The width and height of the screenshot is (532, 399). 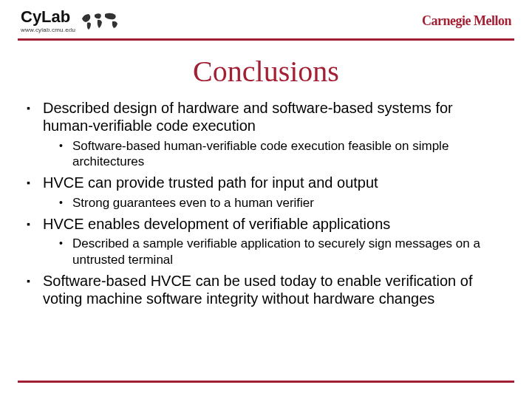 What do you see at coordinates (266, 381) in the screenshot?
I see `bottom-rule` at bounding box center [266, 381].